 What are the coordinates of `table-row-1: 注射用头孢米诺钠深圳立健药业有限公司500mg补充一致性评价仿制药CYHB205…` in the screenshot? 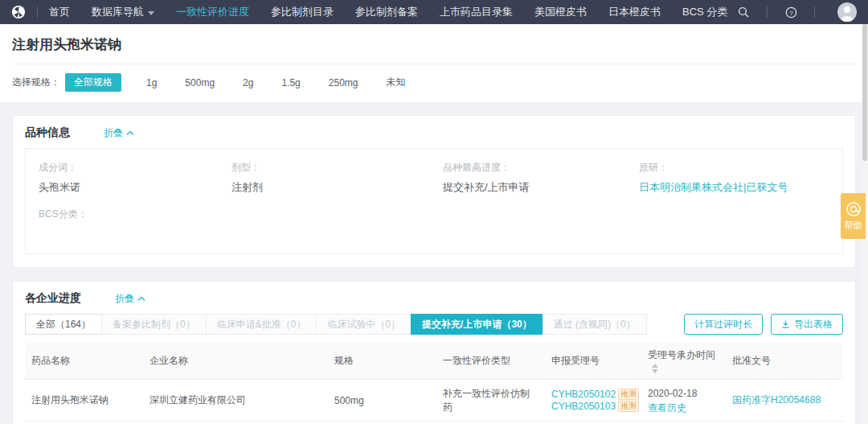 It's located at (434, 401).